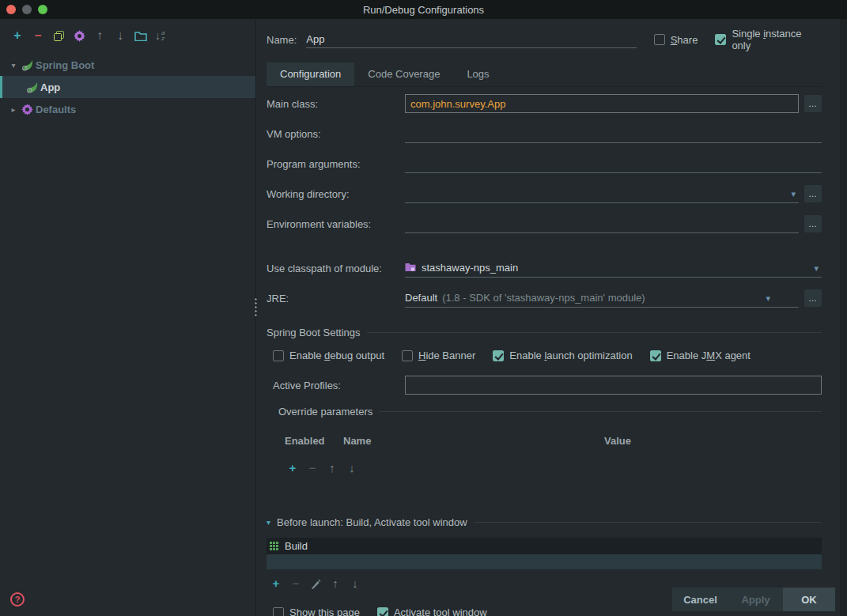  What do you see at coordinates (424, 9) in the screenshot?
I see `title-bar: Run/Debug Configurations` at bounding box center [424, 9].